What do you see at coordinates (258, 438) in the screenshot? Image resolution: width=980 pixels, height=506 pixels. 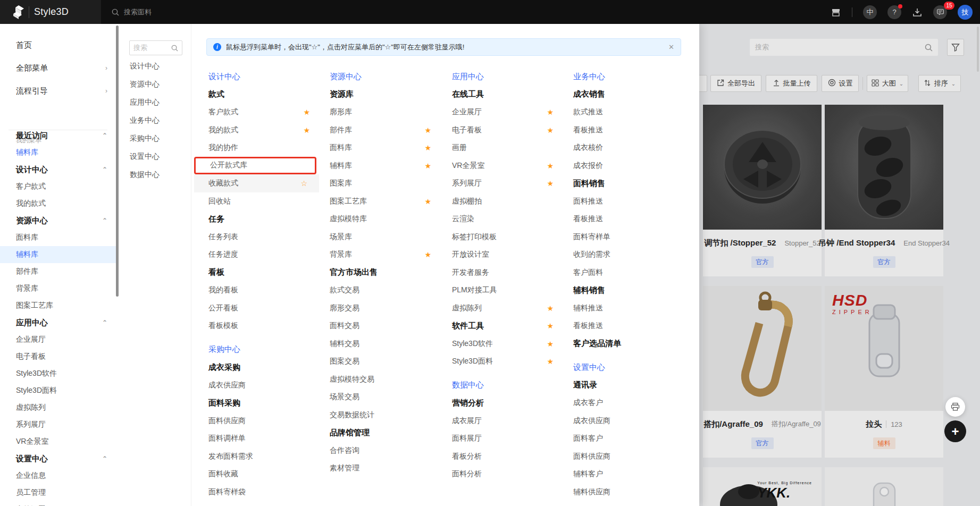 I see `mega-menu-item: 面料调样单` at bounding box center [258, 438].